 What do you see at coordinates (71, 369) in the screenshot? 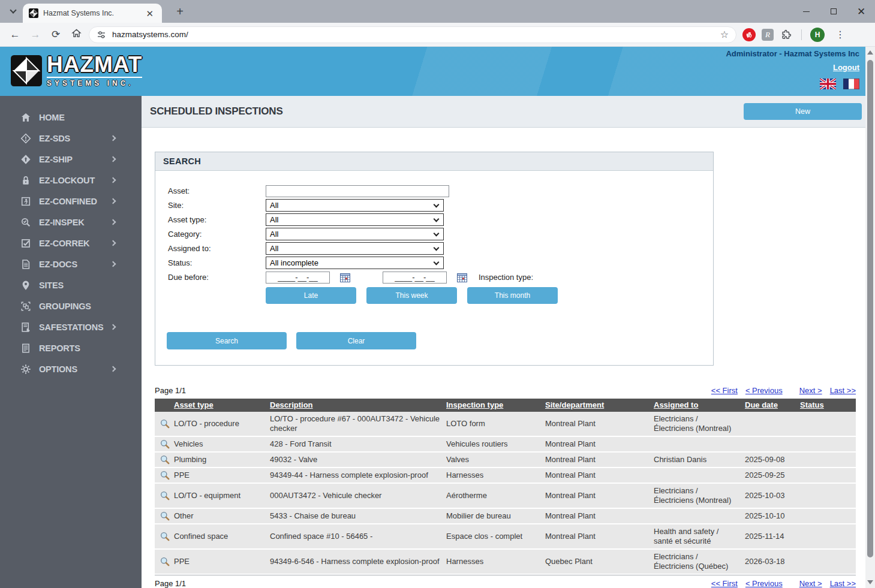
I see `sidebar-item-options: OPTIONS` at bounding box center [71, 369].